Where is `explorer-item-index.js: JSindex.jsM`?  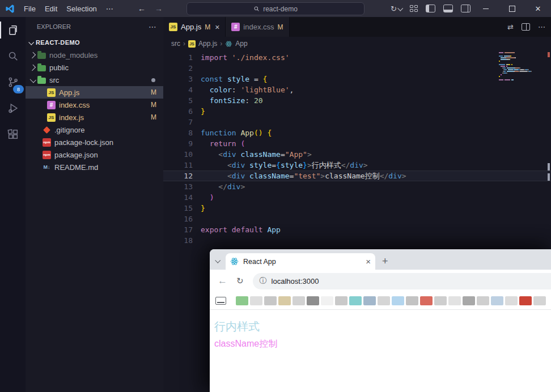 explorer-item-index.js: JSindex.jsM is located at coordinates (94, 117).